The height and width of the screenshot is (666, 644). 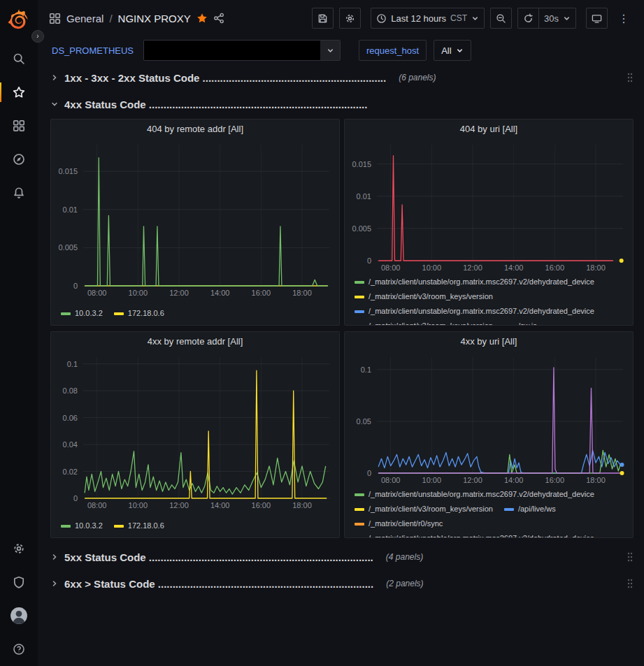 I want to click on favorite-star-icon, so click(x=202, y=18).